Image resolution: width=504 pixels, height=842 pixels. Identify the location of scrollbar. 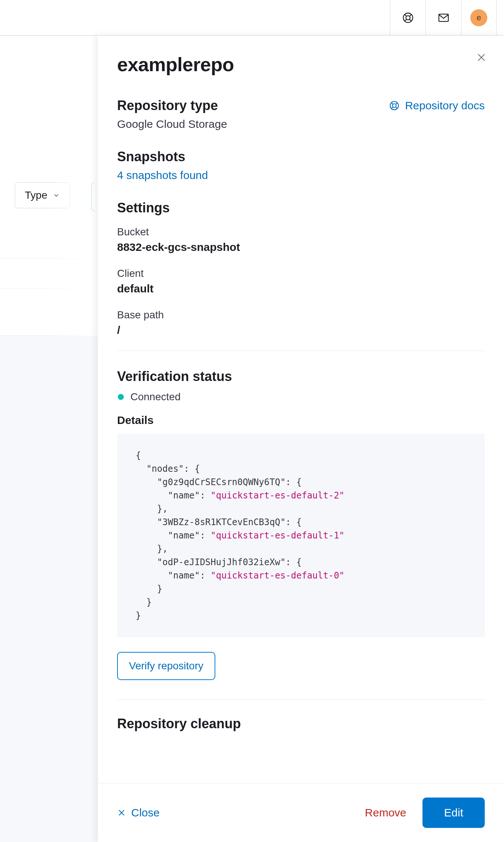
(501, 437).